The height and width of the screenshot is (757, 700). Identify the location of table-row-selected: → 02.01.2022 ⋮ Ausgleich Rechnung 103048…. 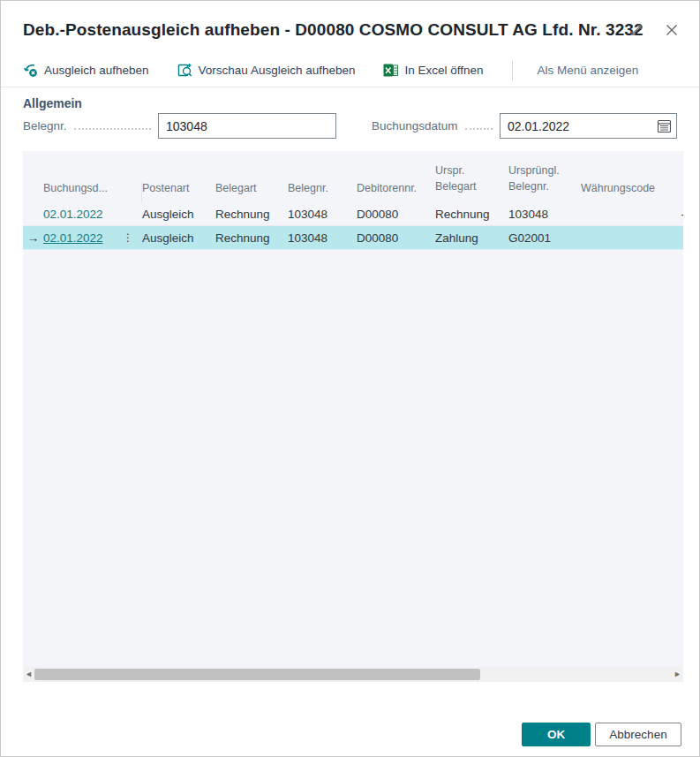
(353, 238).